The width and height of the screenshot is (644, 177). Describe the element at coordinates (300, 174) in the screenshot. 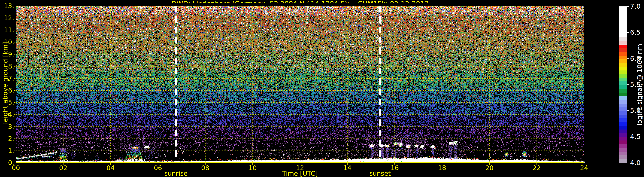

I see `x-axis-label: Time [UTC]` at that location.